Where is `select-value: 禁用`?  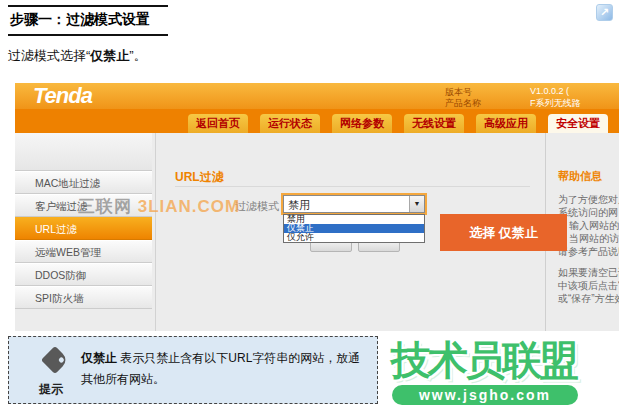
select-value: 禁用 is located at coordinates (299, 206).